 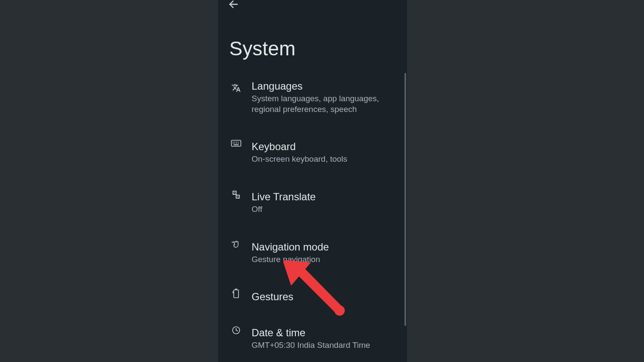 I want to click on languages-icon, so click(x=236, y=88).